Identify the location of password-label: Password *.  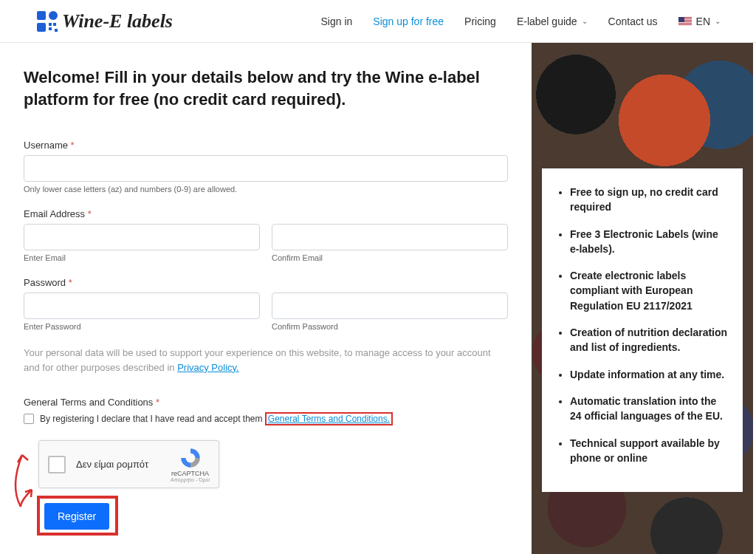
(266, 282).